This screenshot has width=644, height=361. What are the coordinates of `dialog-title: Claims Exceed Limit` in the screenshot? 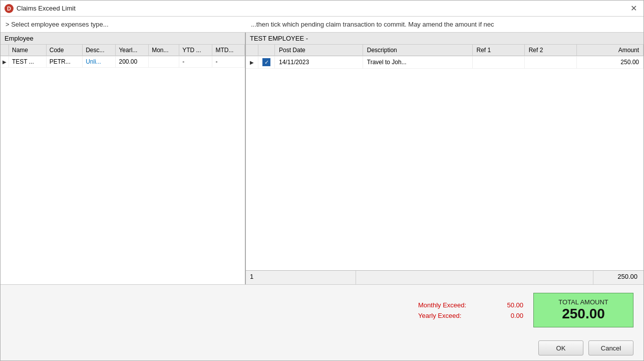 It's located at (46, 8).